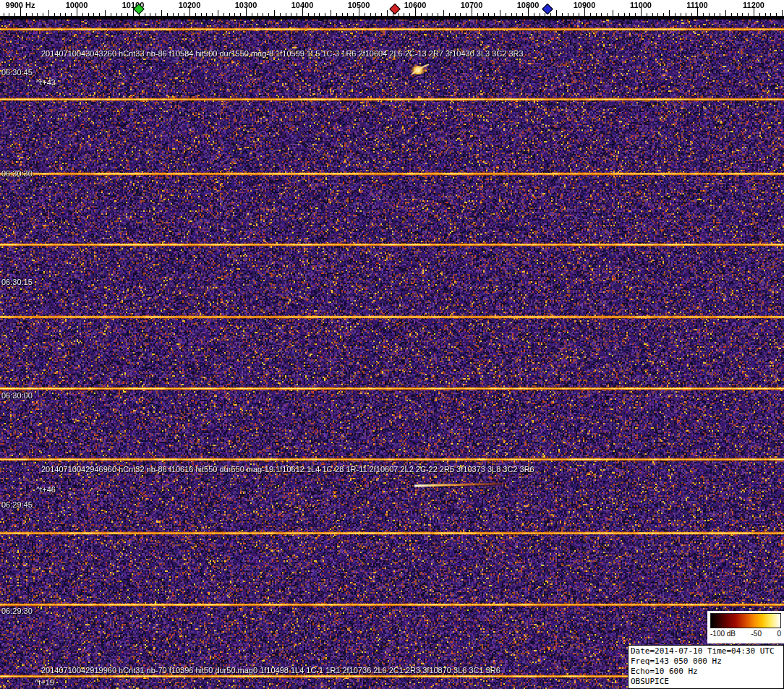 This screenshot has width=784, height=689. What do you see at coordinates (746, 628) in the screenshot?
I see `color-scale-legend: -100 dB -50 0` at bounding box center [746, 628].